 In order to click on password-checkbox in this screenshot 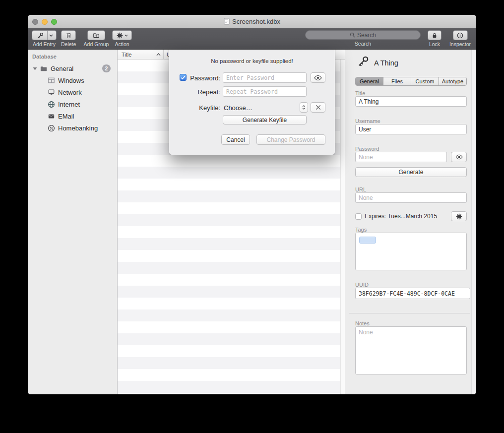, I will do `click(183, 77)`.